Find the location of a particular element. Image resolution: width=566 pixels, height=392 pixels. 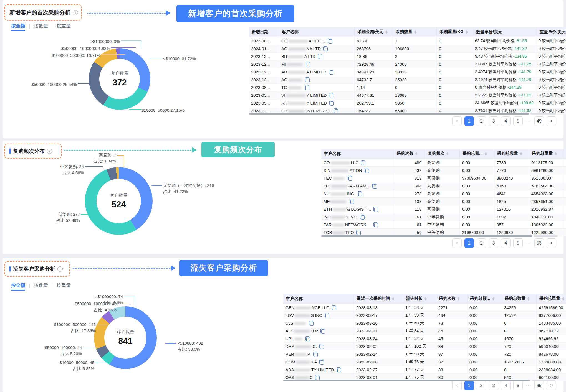

table-row: FARxxxxxxNETWORK ...61中等复购0.009571305932… is located at coordinates (444, 225).